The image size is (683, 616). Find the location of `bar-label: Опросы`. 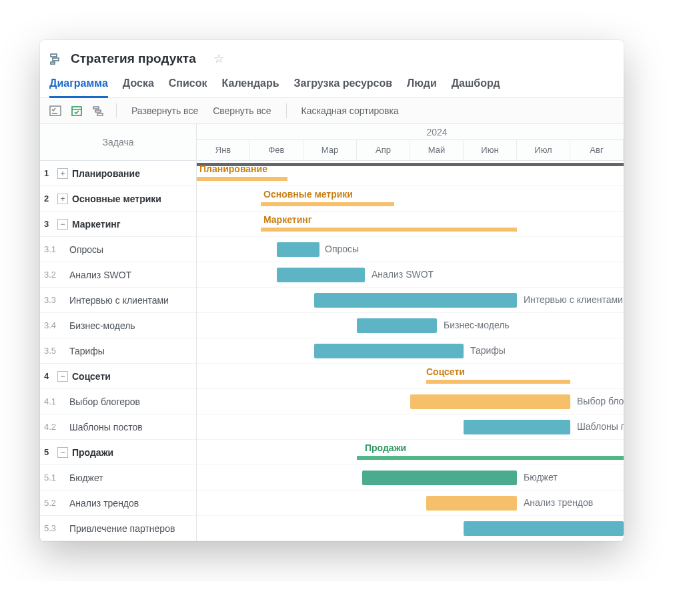

bar-label: Опросы is located at coordinates (342, 249).